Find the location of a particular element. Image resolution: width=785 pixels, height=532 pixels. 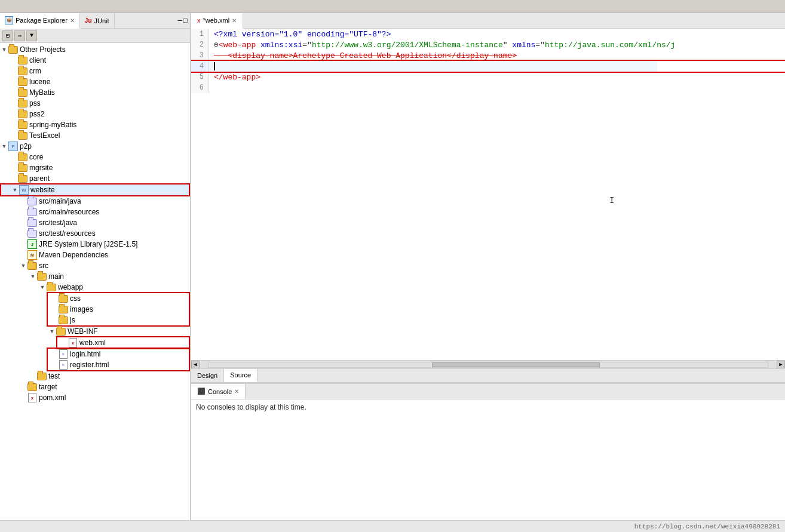

text-cursor is located at coordinates (214, 66).